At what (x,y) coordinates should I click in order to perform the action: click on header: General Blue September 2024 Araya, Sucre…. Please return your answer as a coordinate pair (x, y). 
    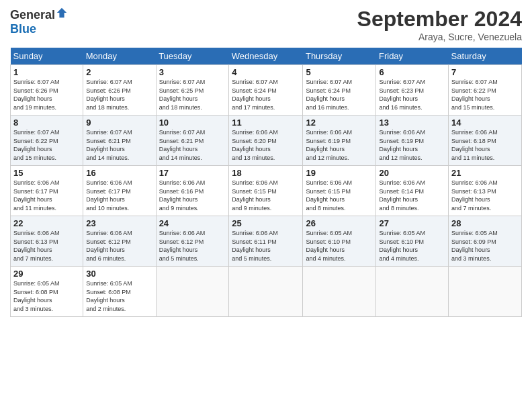
    Looking at the image, I should click on (266, 24).